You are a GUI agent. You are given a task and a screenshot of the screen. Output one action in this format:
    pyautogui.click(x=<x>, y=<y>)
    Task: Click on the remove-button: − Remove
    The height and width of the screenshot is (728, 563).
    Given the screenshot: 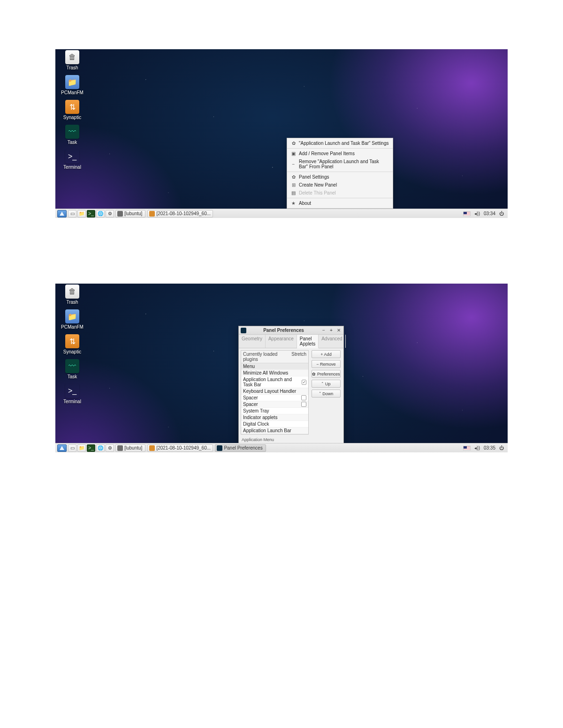 What is the action you would take?
    pyautogui.click(x=326, y=364)
    